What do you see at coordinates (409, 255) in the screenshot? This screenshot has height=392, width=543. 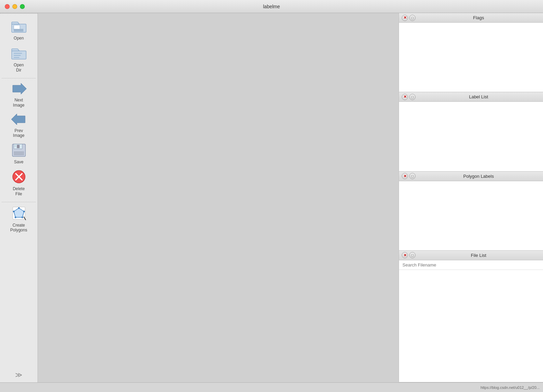 I see `file-list-header-buttons: ✕ □` at bounding box center [409, 255].